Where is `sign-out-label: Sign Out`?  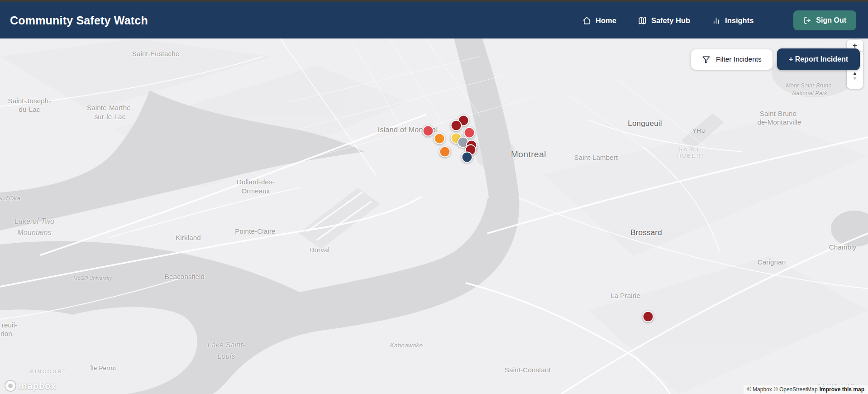
sign-out-label: Sign Out is located at coordinates (831, 20).